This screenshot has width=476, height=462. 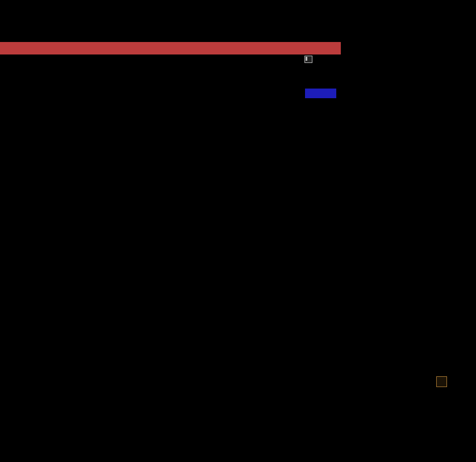 I want to click on rank-button, so click(x=442, y=381).